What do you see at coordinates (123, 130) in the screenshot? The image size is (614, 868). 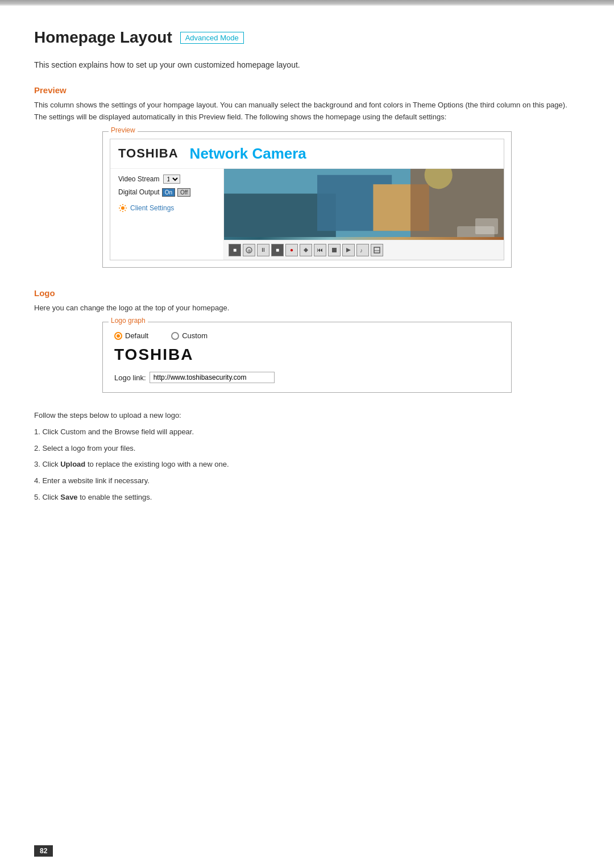 I see `preview-box-label: Preview` at bounding box center [123, 130].